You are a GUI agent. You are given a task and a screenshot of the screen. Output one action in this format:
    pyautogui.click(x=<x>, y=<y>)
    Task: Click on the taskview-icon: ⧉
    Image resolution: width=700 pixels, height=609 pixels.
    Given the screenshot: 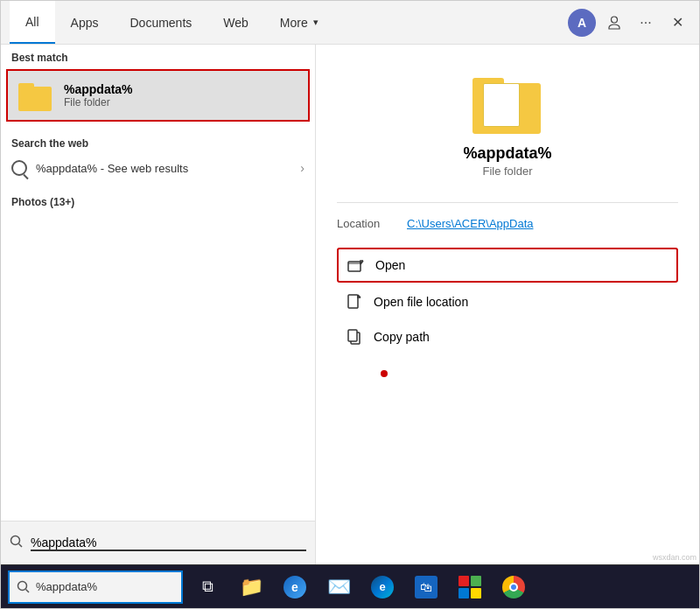 What is the action you would take?
    pyautogui.click(x=208, y=586)
    